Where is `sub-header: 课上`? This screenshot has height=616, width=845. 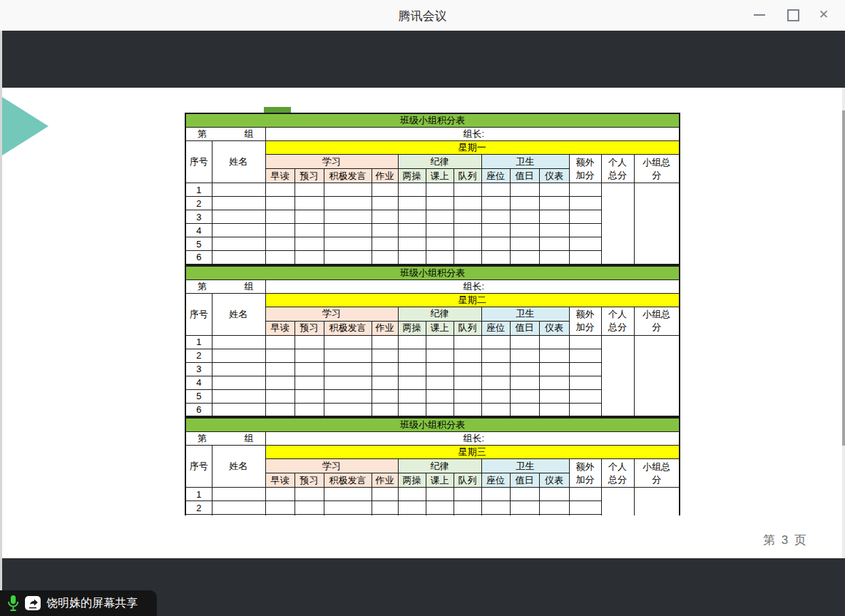
sub-header: 课上 is located at coordinates (439, 176).